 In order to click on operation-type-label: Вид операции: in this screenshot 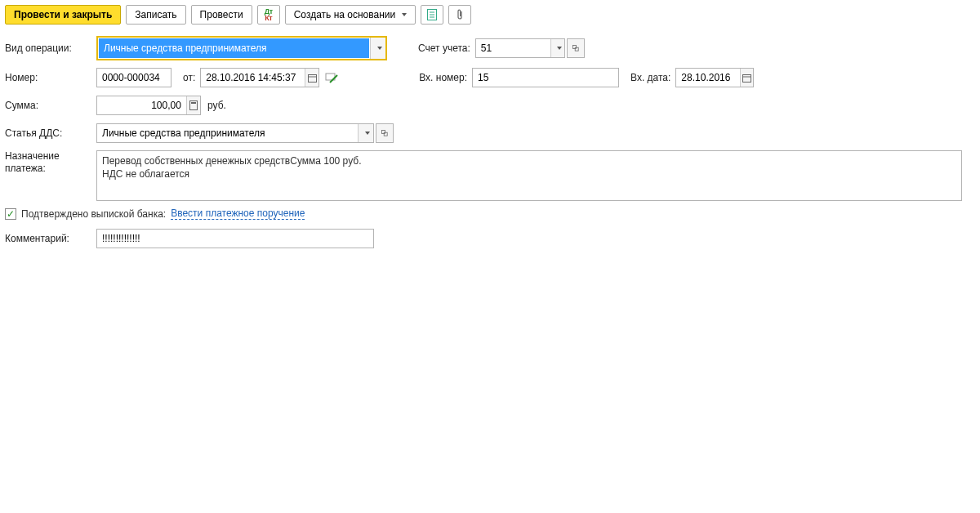, I will do `click(51, 48)`.